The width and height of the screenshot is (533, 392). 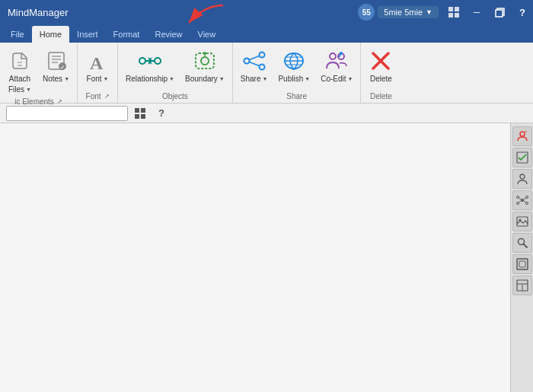 What do you see at coordinates (337, 65) in the screenshot?
I see `co-edit-button: Co-Edit▼` at bounding box center [337, 65].